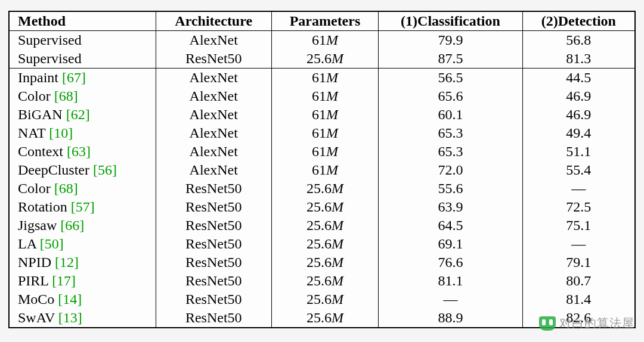 This screenshot has height=342, width=644. I want to click on citation: [12], so click(67, 262).